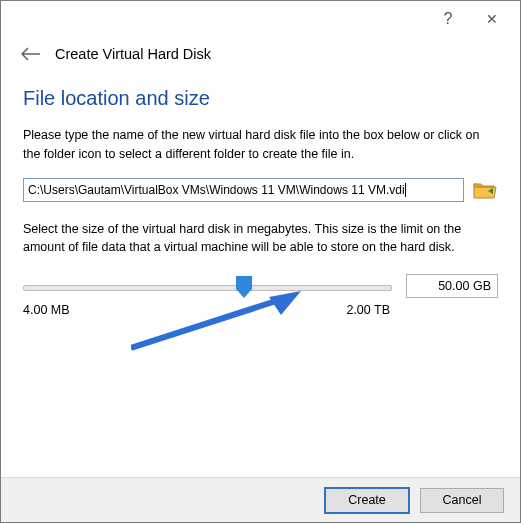 This screenshot has width=521, height=523. I want to click on titlebar: ? ✕, so click(260, 19).